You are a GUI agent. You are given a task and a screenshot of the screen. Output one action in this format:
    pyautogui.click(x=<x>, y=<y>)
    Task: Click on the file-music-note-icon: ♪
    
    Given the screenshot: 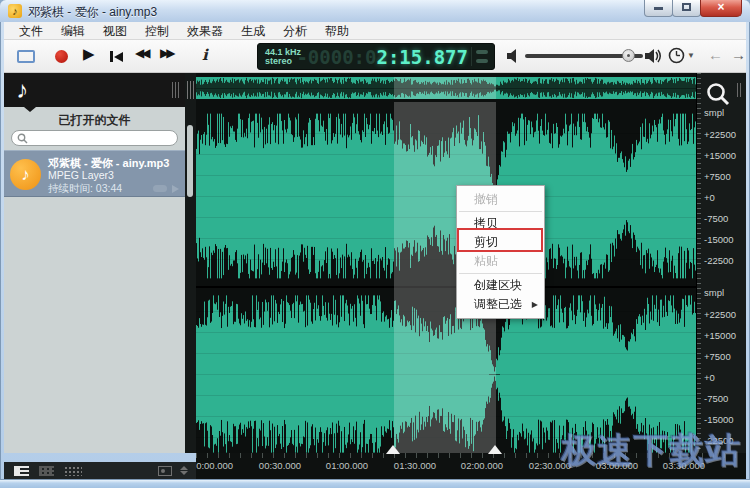 What is the action you would take?
    pyautogui.click(x=26, y=174)
    